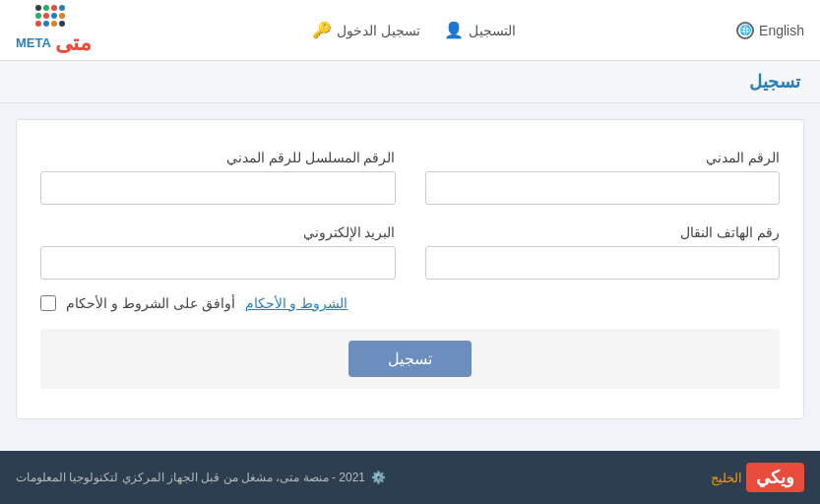 The width and height of the screenshot is (820, 504). I want to click on register-link: 👤 التسجيل, so click(480, 30).